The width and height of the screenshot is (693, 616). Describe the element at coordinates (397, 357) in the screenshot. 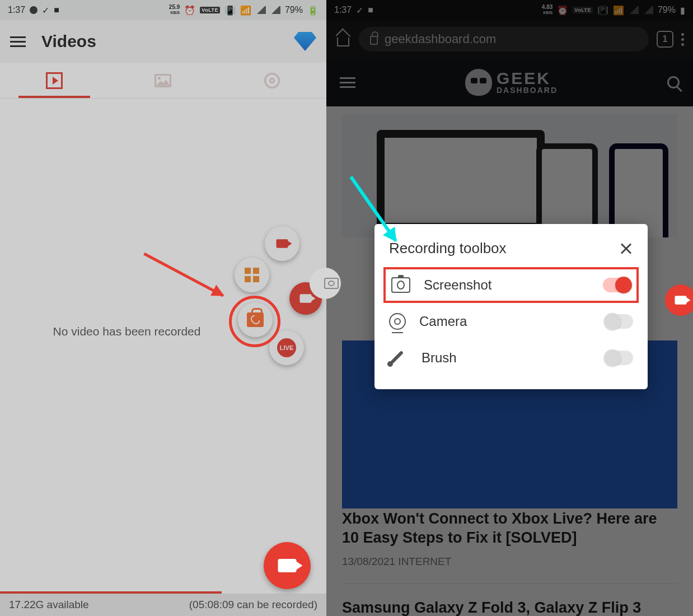

I see `brush-icon` at that location.